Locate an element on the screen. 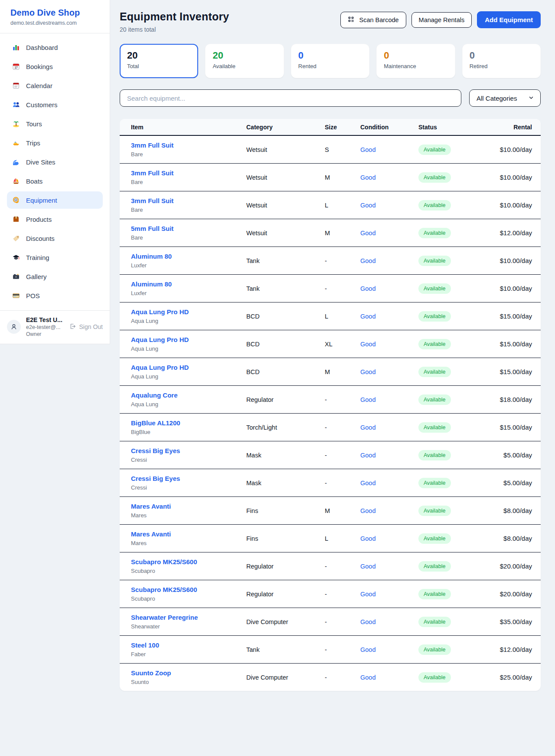  shop-subdomain: demo.test.divestreams.com is located at coordinates (55, 23).